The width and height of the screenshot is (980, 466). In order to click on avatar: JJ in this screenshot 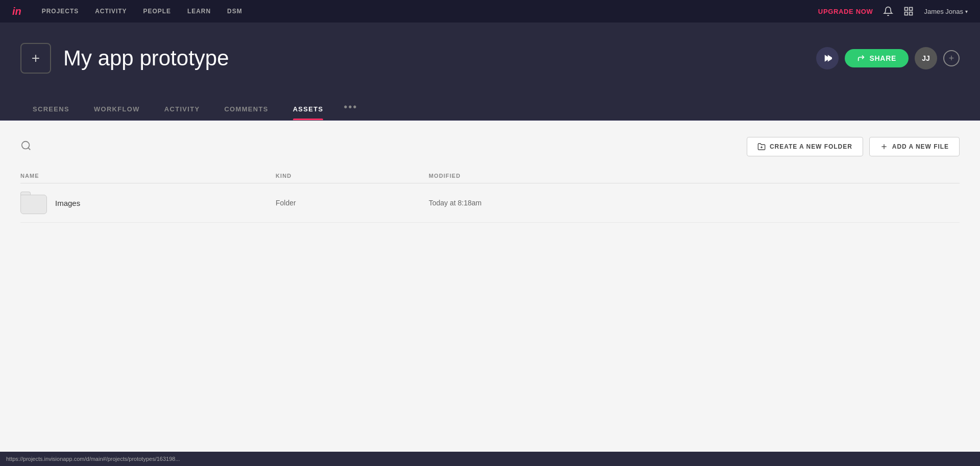, I will do `click(926, 58)`.